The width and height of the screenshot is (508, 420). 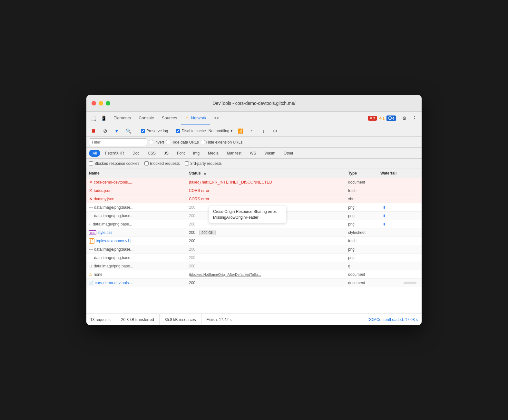 What do you see at coordinates (213, 153) in the screenshot?
I see `type-btn-media: Media` at bounding box center [213, 153].